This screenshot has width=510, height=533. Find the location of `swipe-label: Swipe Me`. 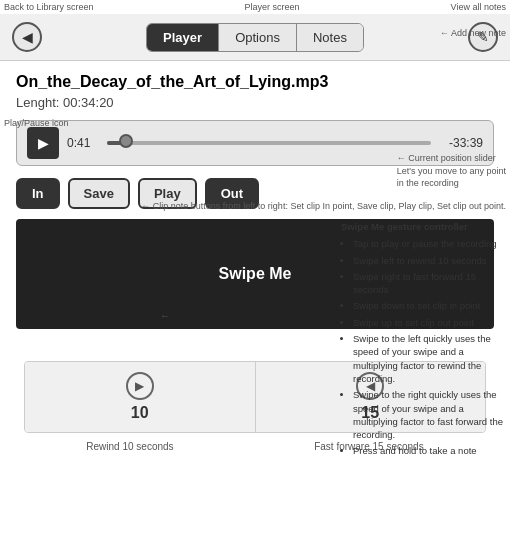

swipe-label: Swipe Me is located at coordinates (256, 274).